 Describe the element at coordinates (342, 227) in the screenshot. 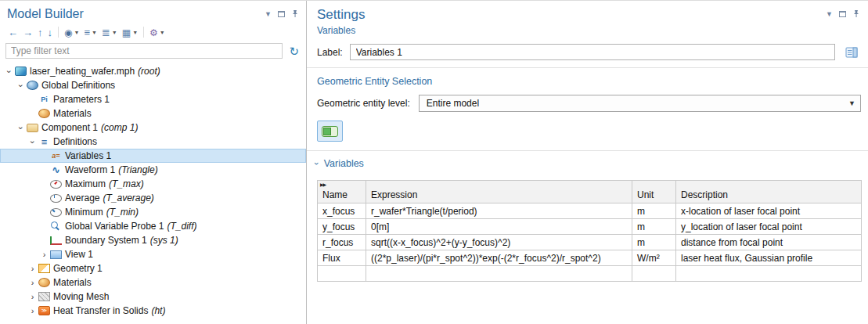

I see `variable-name-cell: y_focus` at that location.